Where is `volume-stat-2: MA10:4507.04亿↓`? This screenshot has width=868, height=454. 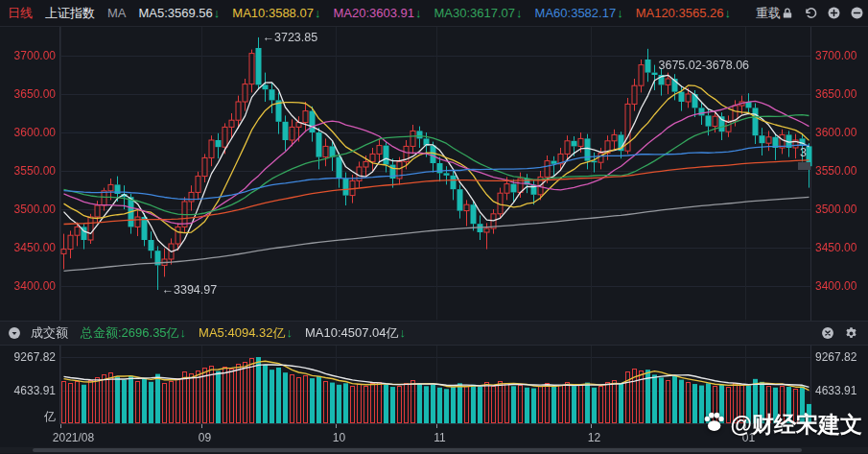
volume-stat-2: MA10:4507.04亿↓ is located at coordinates (355, 333).